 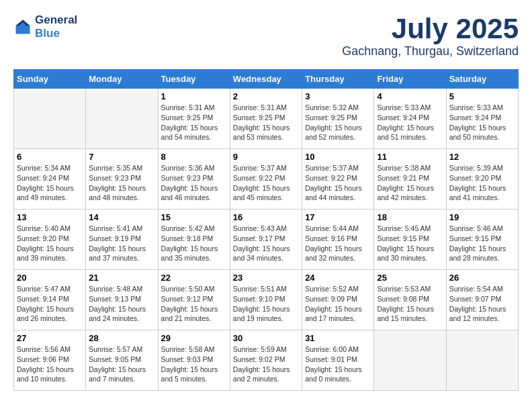 What do you see at coordinates (122, 240) in the screenshot?
I see `day-cell-14: 14Sunrise: 5:41 AM Sunset: 9:19 PM Dayli…` at bounding box center [122, 240].